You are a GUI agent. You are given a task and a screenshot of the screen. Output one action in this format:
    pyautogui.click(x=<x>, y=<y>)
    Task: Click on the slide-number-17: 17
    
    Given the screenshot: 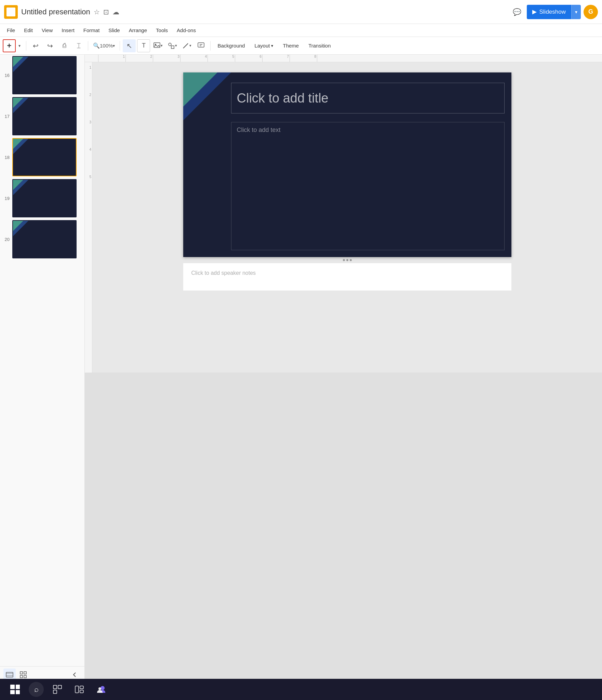 What is the action you would take?
    pyautogui.click(x=6, y=116)
    